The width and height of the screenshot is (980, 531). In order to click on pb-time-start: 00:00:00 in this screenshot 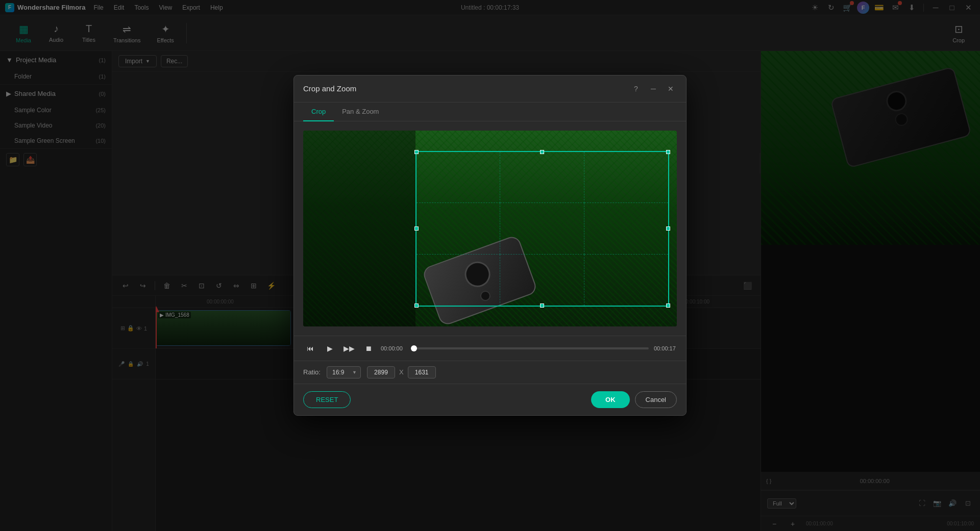, I will do `click(395, 348)`.